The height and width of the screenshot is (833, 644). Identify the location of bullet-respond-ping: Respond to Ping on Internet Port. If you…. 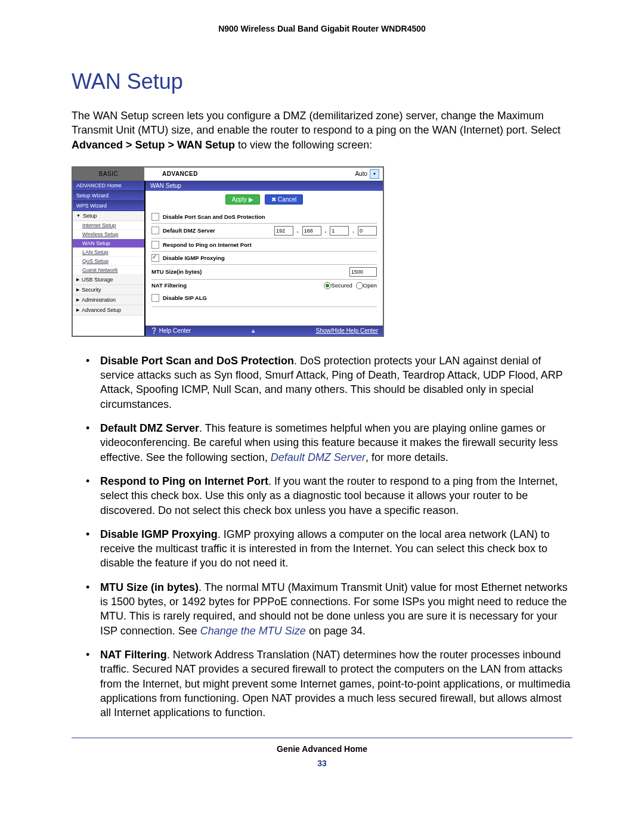
(329, 496).